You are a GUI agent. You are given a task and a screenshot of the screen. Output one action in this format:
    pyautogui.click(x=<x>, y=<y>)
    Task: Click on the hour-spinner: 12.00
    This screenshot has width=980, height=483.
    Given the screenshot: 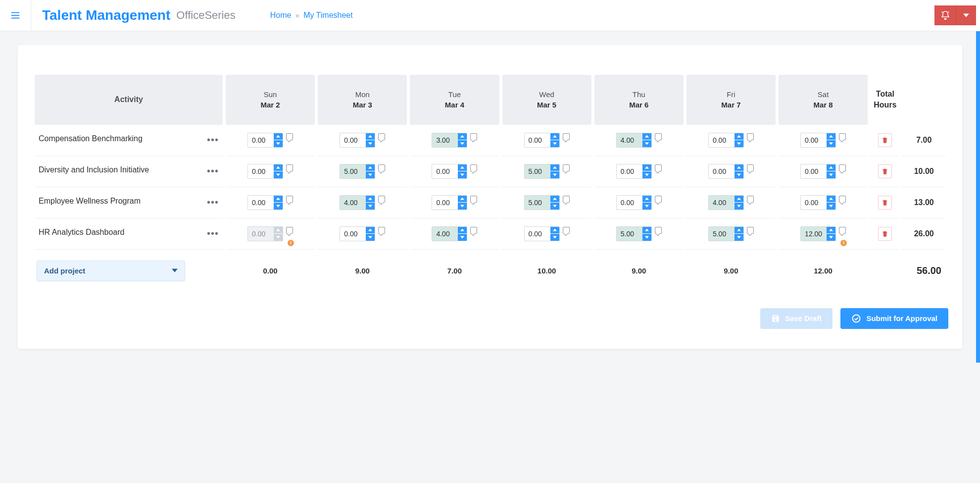 What is the action you would take?
    pyautogui.click(x=818, y=234)
    